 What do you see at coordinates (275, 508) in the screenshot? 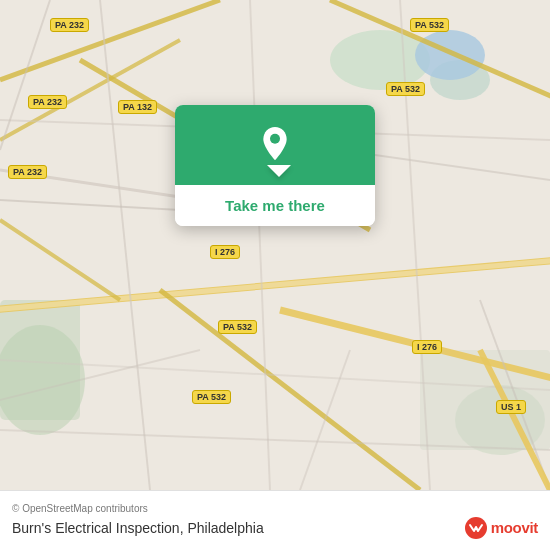
I see `copyright-text: © OpenStreetMap contributors` at bounding box center [275, 508].